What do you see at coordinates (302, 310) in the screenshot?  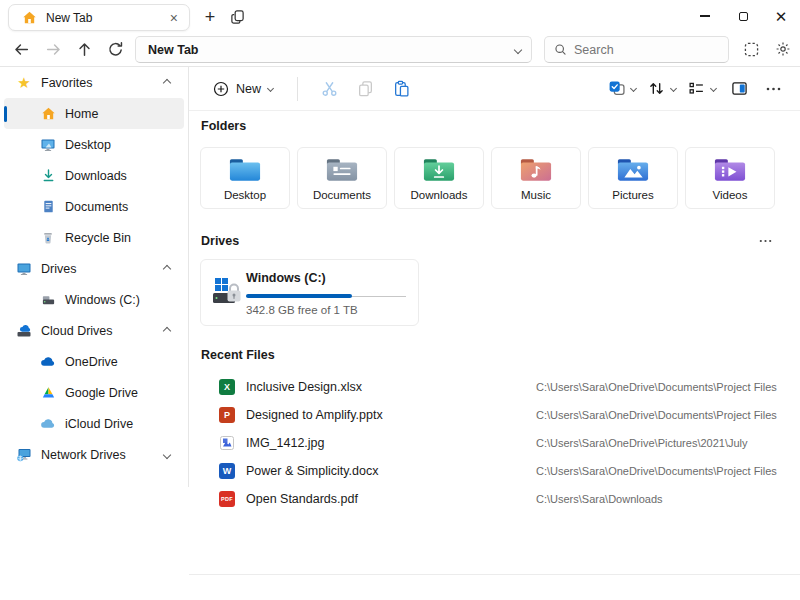 I see `drive-usage-text: 342.8 GB free of 1 TB` at bounding box center [302, 310].